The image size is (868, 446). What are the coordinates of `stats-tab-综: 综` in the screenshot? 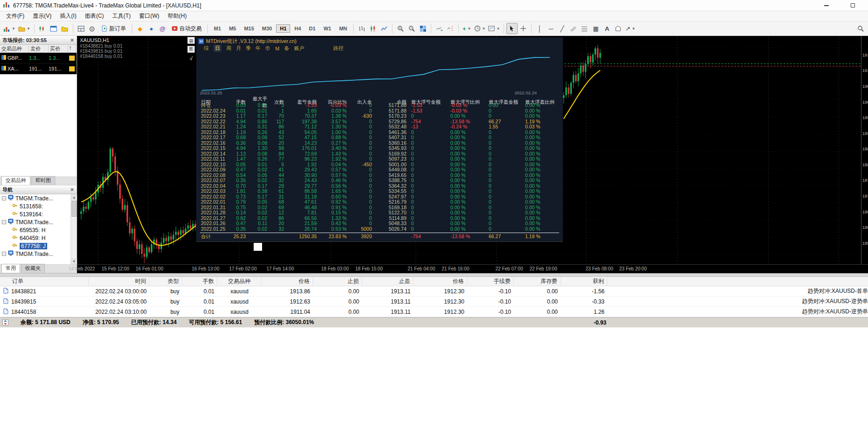 It's located at (206, 49).